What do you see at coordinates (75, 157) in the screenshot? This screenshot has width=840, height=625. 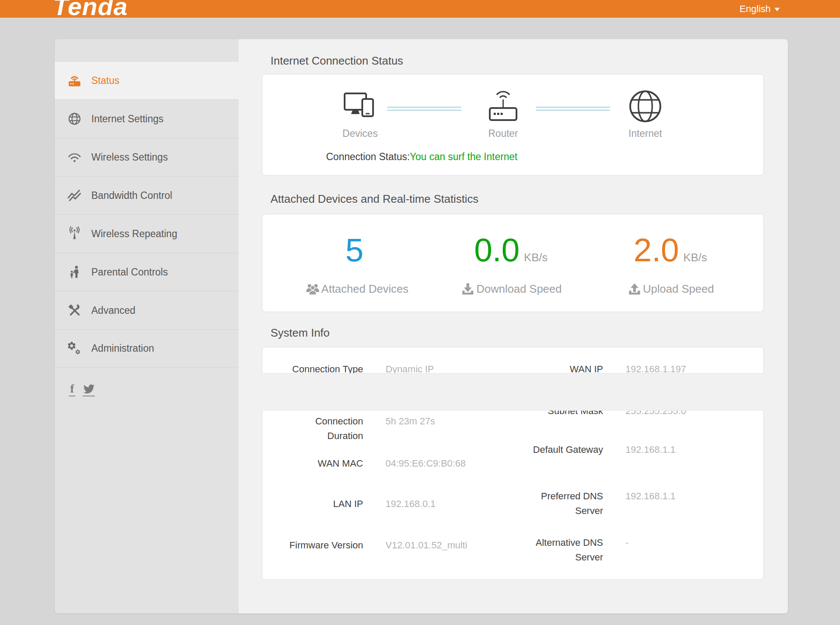 I see `wifi-icon` at bounding box center [75, 157].